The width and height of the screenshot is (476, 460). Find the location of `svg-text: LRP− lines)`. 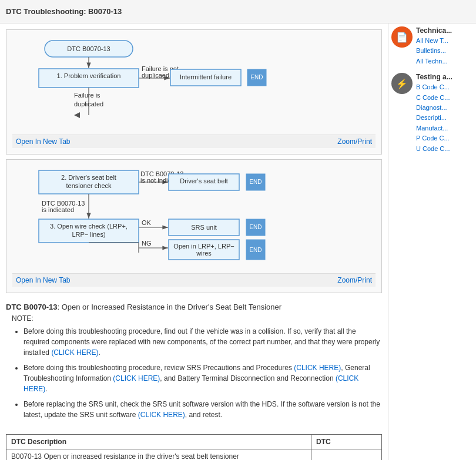

svg-text: LRP− lines) is located at coordinates (88, 234).